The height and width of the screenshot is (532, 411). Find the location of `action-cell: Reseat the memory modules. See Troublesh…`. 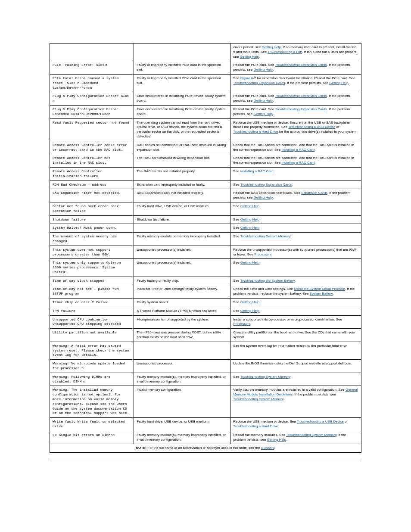

action-cell: Reseat the memory modules. See Troublesh… is located at coordinates (296, 438).